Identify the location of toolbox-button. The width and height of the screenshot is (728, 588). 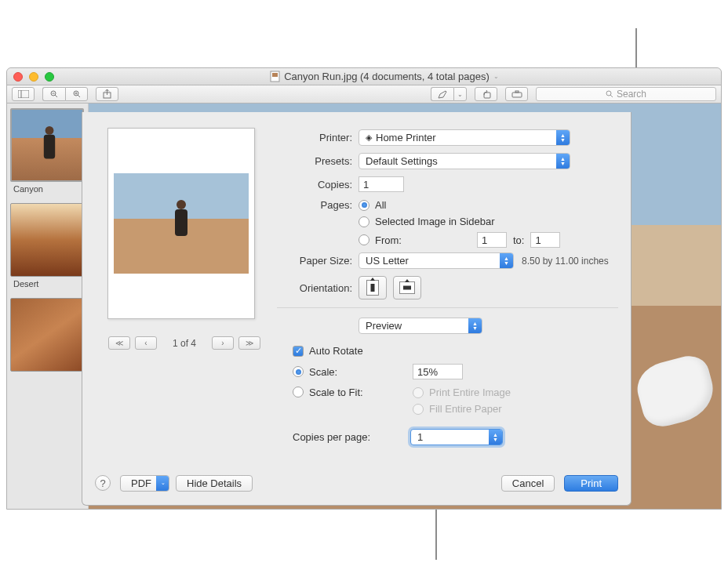
(516, 94).